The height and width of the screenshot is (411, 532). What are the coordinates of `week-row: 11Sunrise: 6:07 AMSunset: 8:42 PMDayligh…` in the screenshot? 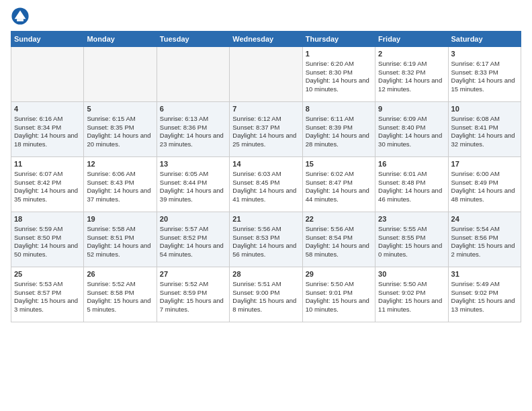 It's located at (266, 185).